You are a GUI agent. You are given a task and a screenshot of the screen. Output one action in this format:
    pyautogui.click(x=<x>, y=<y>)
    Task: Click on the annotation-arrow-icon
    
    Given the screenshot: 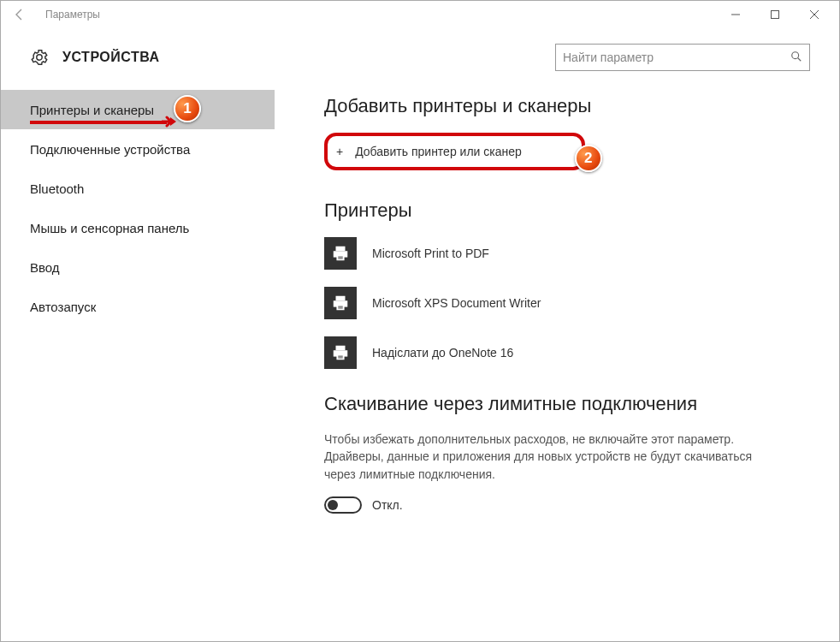 What is the action you would take?
    pyautogui.click(x=169, y=122)
    